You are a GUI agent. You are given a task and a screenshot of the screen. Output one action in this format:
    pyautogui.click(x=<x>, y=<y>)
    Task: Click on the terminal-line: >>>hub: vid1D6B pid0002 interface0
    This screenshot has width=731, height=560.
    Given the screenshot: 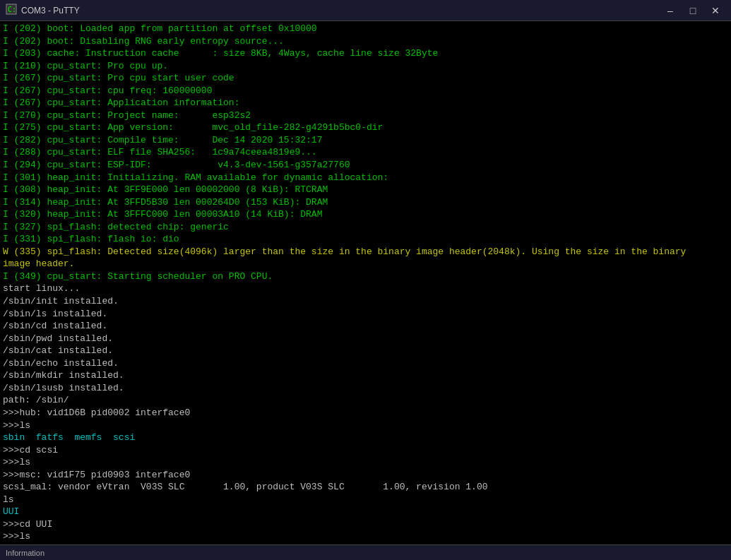 What is the action you would take?
    pyautogui.click(x=366, y=413)
    